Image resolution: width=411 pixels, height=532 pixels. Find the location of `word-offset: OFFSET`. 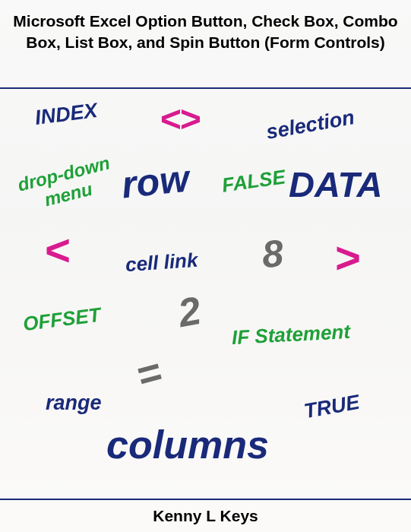

word-offset: OFFSET is located at coordinates (62, 319).